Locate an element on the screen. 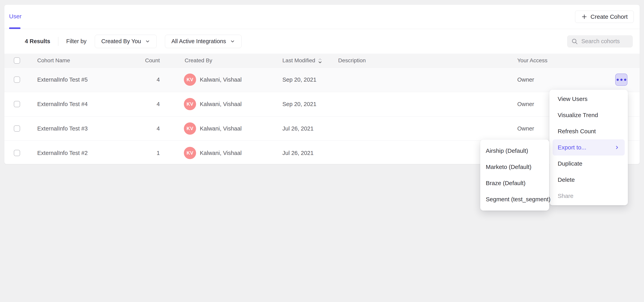 The width and height of the screenshot is (644, 302). export-to-label: Export to... is located at coordinates (572, 148).